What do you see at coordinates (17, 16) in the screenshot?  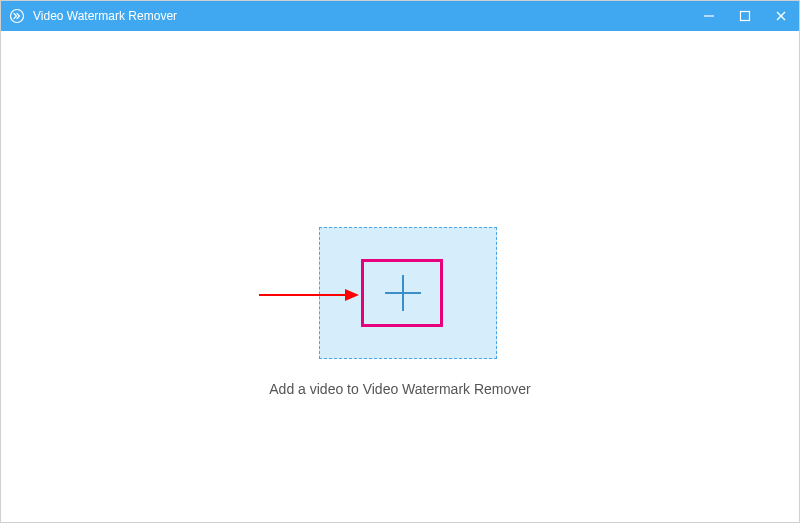 I see `app-logo-icon` at bounding box center [17, 16].